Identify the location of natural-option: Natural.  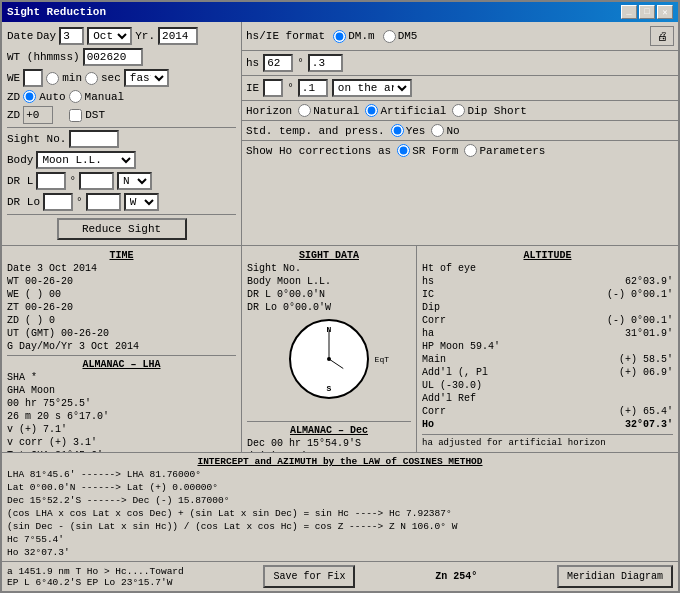
(328, 110).